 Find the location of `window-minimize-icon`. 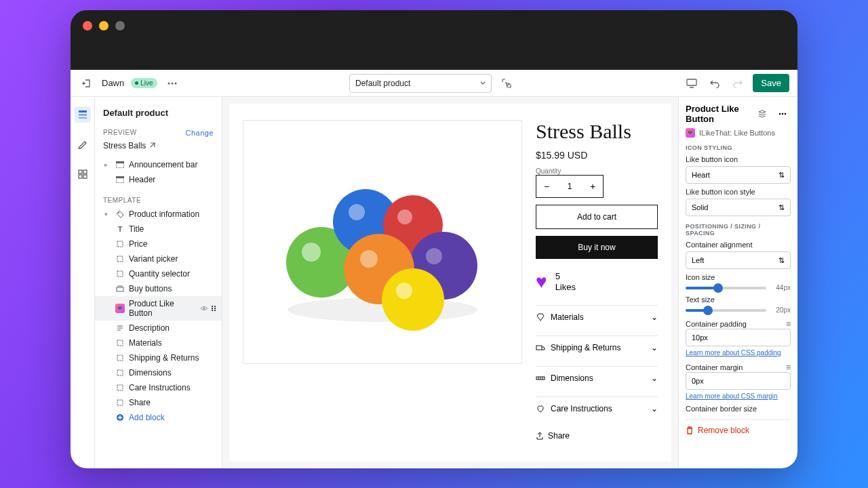

window-minimize-icon is located at coordinates (104, 26).